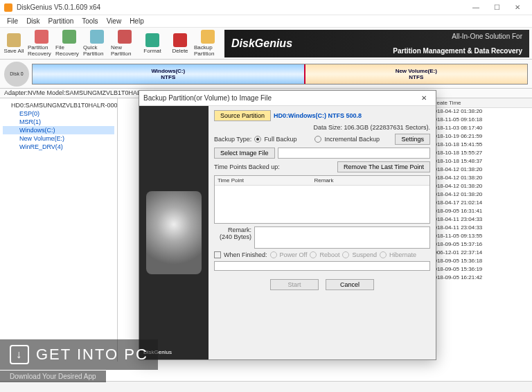 The image size is (532, 392). What do you see at coordinates (457, 51) in the screenshot?
I see `brand-tagline-2: Partition Management & Data Recovery` at bounding box center [457, 51].